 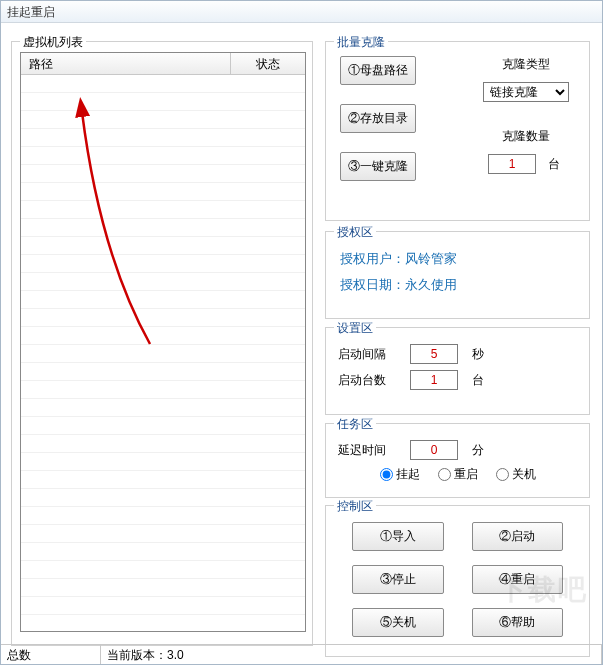 What do you see at coordinates (369, 354) in the screenshot?
I see `interval-label: 启动间隔` at bounding box center [369, 354].